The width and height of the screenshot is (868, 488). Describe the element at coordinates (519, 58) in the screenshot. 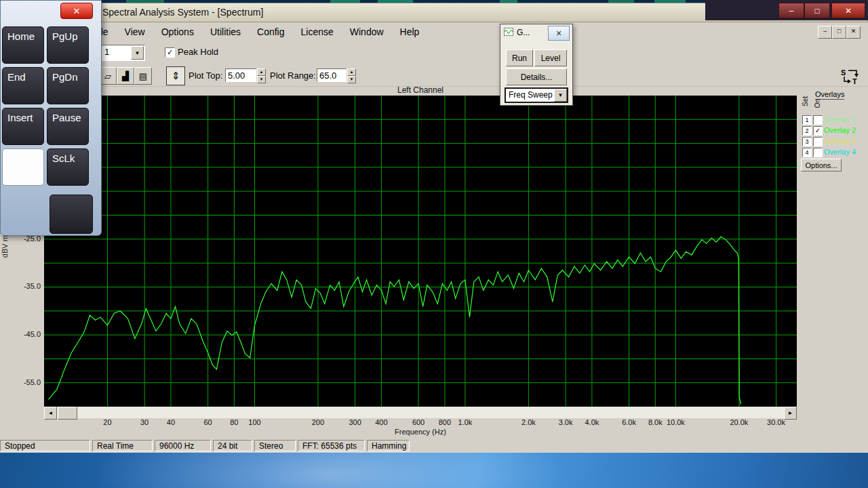

I see `run-button: Run` at that location.